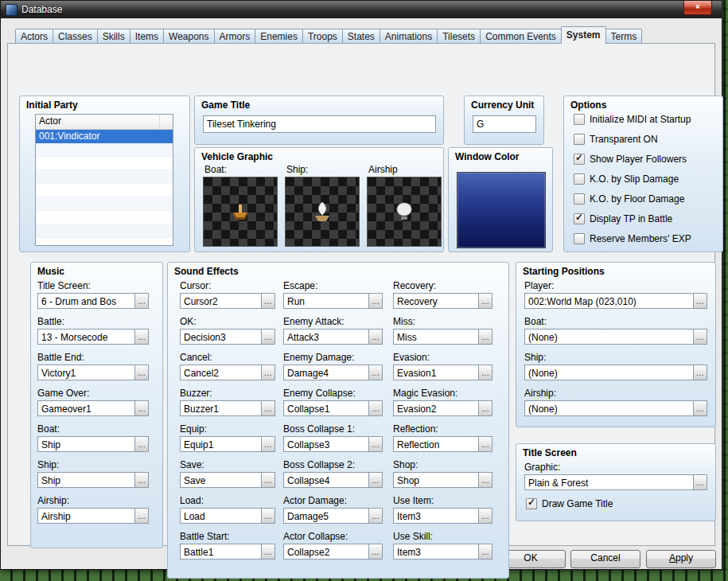 This screenshot has width=728, height=581. What do you see at coordinates (333, 480) in the screenshot?
I see `se-boss-collapse-2-picker: Collapse4…` at bounding box center [333, 480].